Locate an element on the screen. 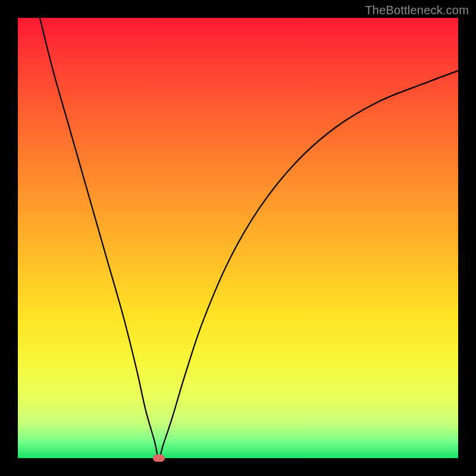 The width and height of the screenshot is (476, 476). watermark-text: TheBottleneck.com is located at coordinates (416, 11).